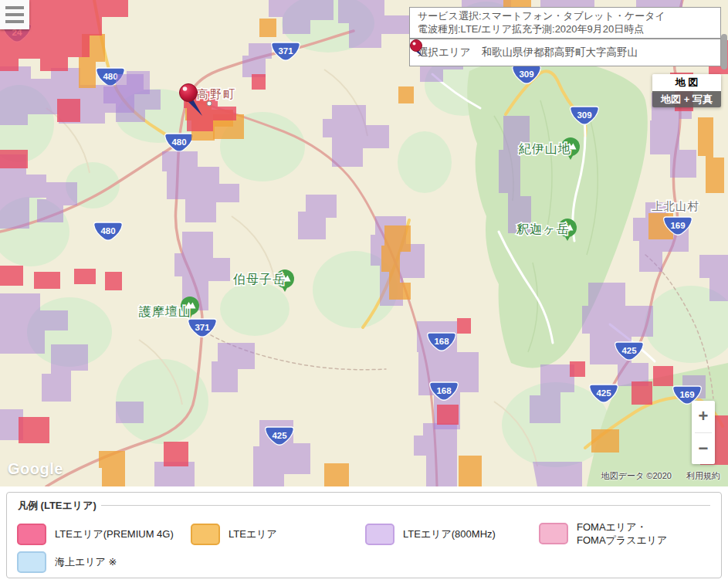  Describe the element at coordinates (205, 534) in the screenshot. I see `legend-swatch-lte` at that location.